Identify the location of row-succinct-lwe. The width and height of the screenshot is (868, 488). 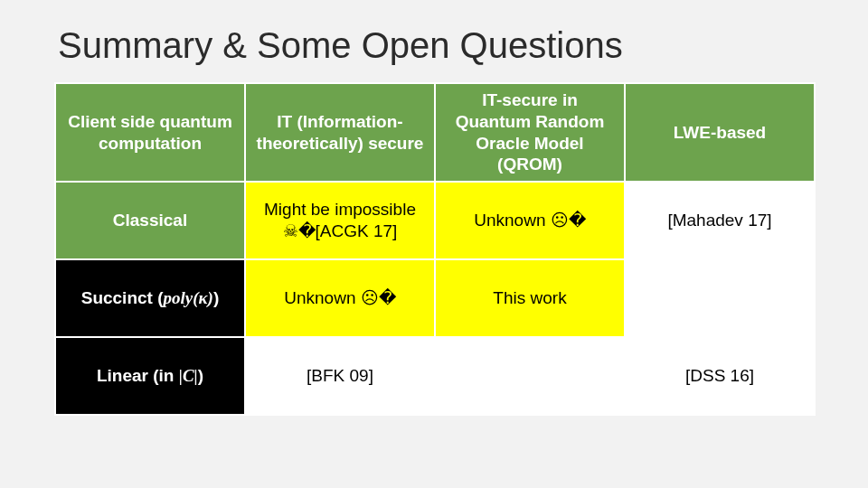
(720, 298).